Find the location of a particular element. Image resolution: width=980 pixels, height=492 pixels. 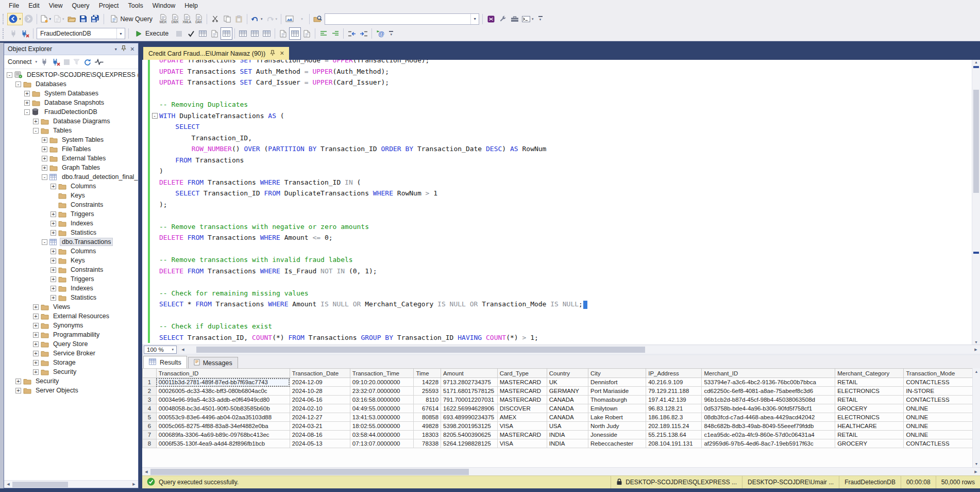

query-options-button is located at coordinates (214, 34).